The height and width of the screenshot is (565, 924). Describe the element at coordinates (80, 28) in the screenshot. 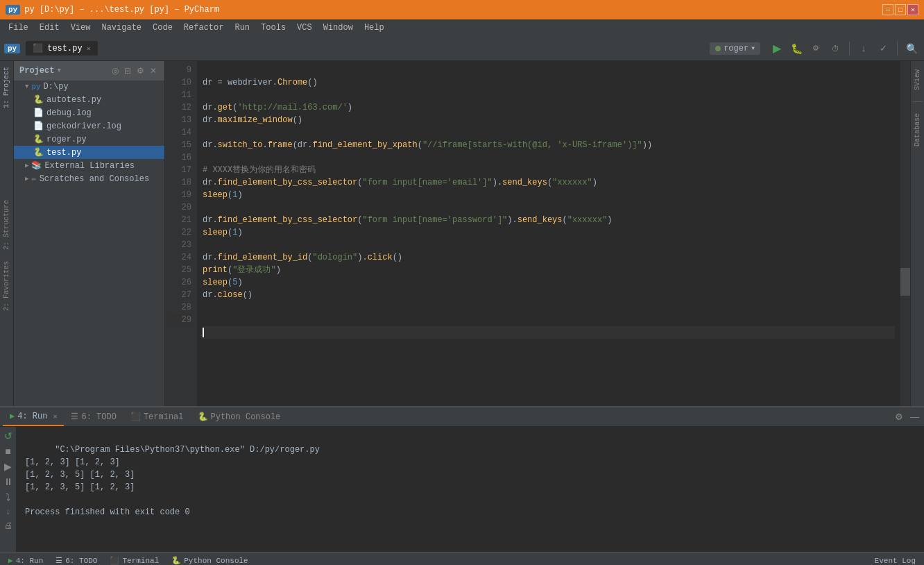

I see `menu-view: View` at that location.